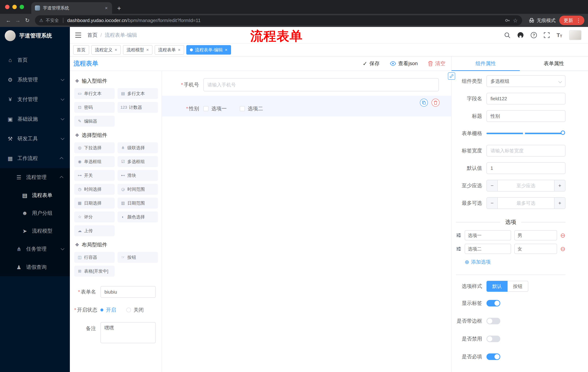  Describe the element at coordinates (18, 21) in the screenshot. I see `forward-button: →` at that location.